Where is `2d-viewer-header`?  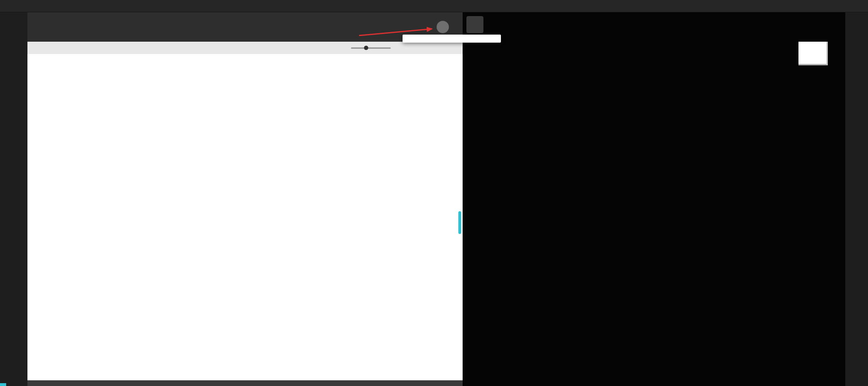 2d-viewer-header is located at coordinates (245, 27).